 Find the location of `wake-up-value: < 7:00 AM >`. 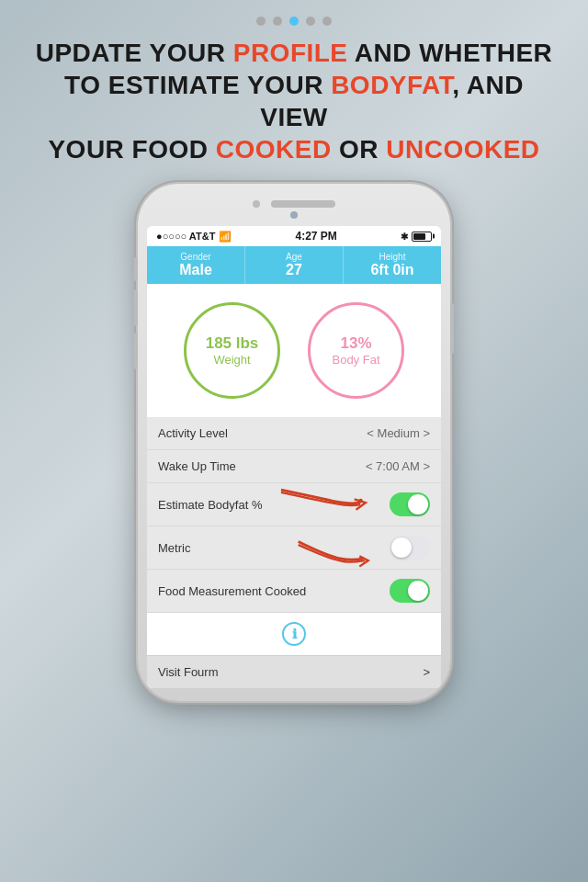

wake-up-value: < 7:00 AM > is located at coordinates (398, 467).